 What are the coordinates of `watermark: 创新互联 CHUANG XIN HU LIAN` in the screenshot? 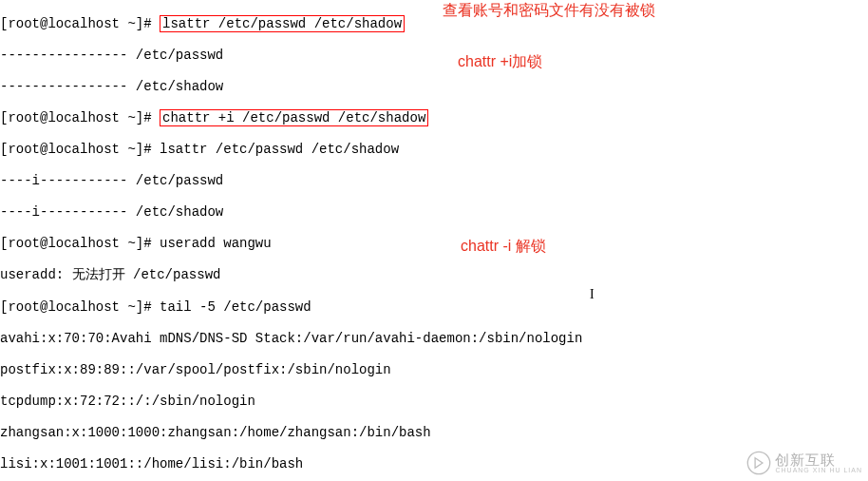 It's located at (804, 463).